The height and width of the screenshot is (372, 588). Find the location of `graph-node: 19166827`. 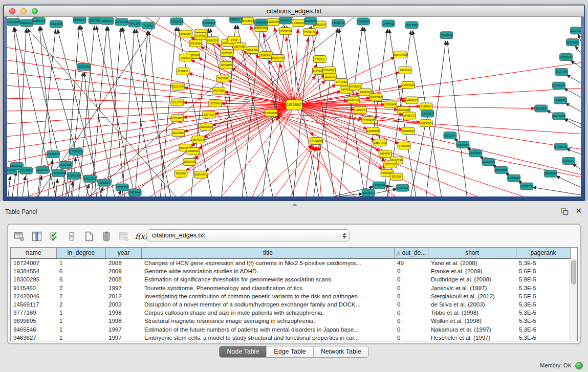

graph-node: 19166827 is located at coordinates (178, 133).